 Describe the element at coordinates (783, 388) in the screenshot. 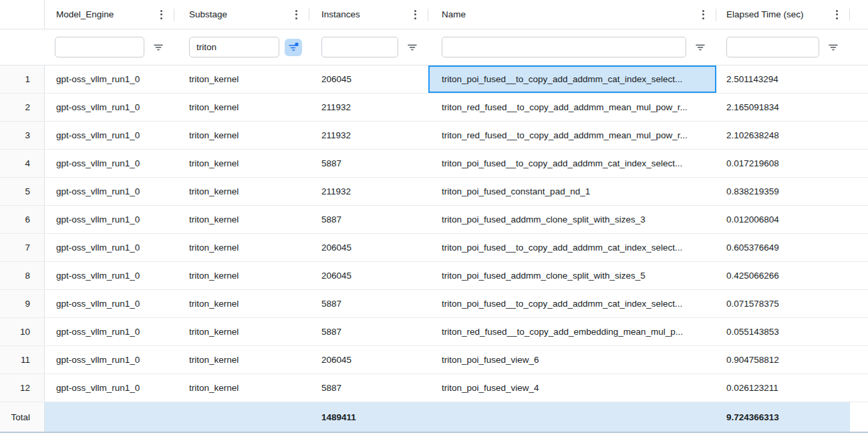

I see `cell-elapsed-time: 0.026123211` at that location.